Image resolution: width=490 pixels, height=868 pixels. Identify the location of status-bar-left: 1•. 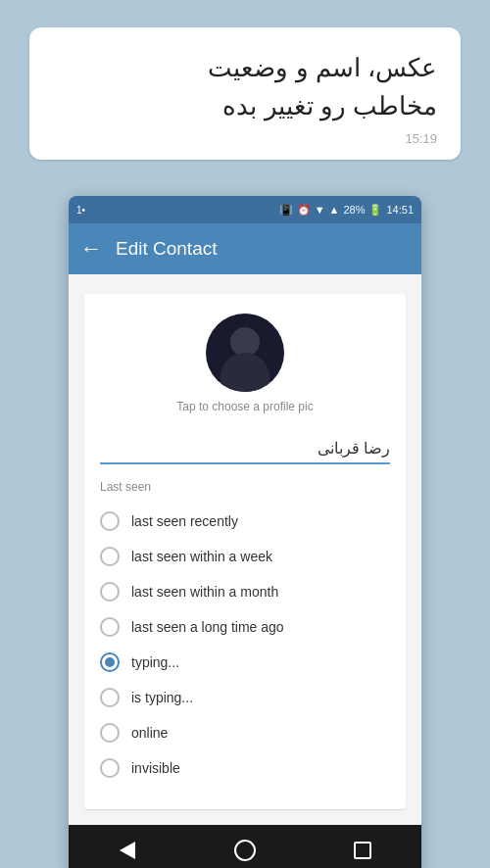
(80, 210).